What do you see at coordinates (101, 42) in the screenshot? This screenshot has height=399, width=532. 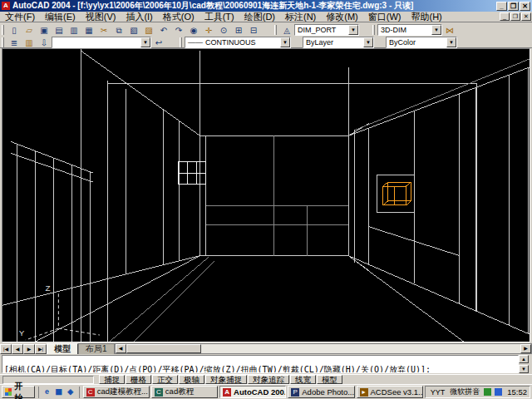 I see `layer-combo: ▼` at bounding box center [101, 42].